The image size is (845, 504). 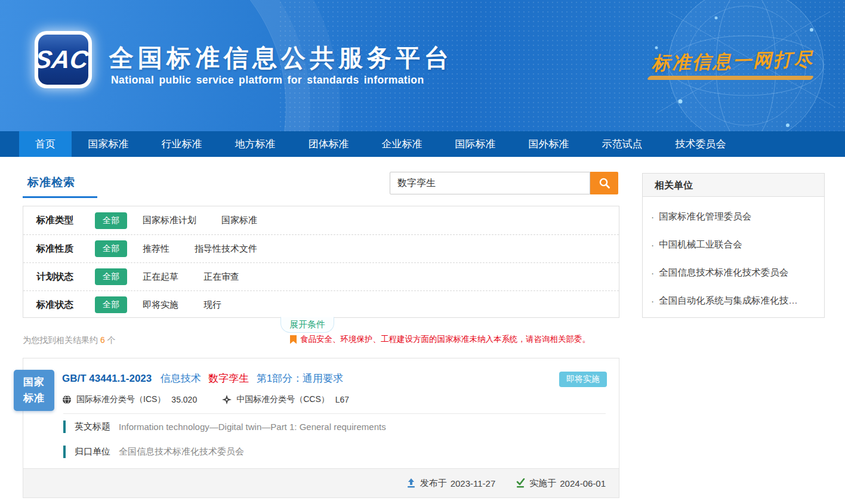 What do you see at coordinates (402, 144) in the screenshot?
I see `nav-tab-enterprise-standards: 企业标准` at bounding box center [402, 144].